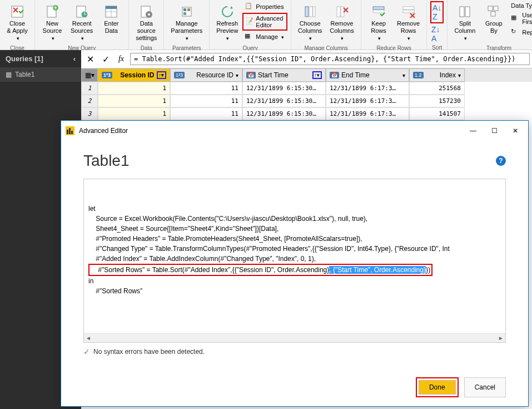 The image size is (532, 409). Describe the element at coordinates (74, 59) in the screenshot. I see `collapse-icon: ‹` at that location.